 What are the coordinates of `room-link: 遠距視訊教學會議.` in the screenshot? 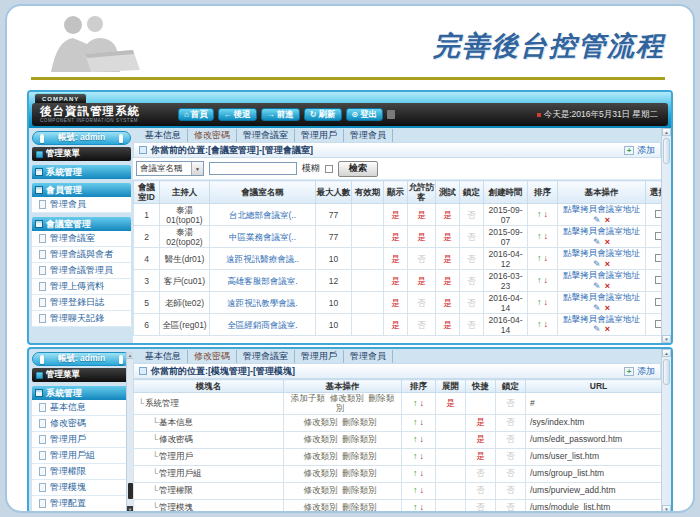 It's located at (262, 303).